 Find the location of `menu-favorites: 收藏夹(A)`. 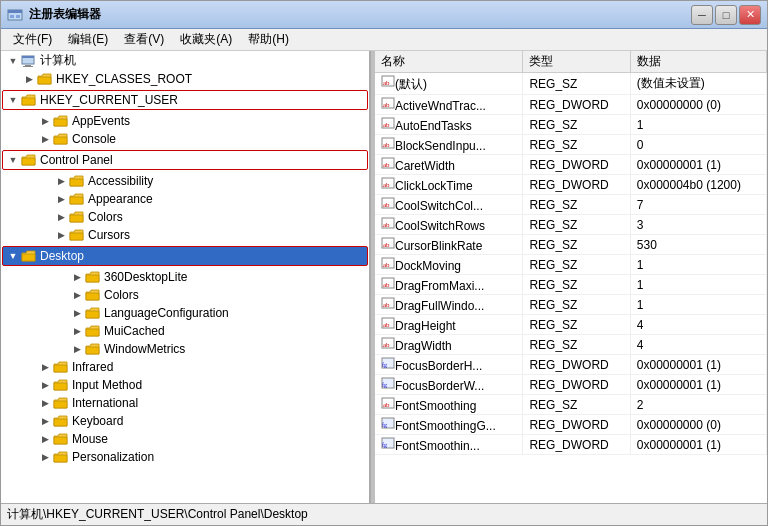

menu-favorites: 收藏夹(A) is located at coordinates (206, 40).